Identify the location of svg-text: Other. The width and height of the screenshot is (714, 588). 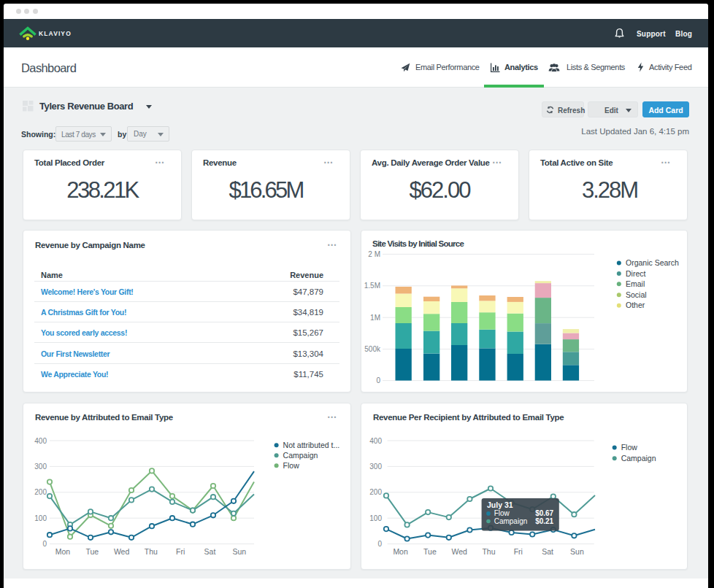
(635, 305).